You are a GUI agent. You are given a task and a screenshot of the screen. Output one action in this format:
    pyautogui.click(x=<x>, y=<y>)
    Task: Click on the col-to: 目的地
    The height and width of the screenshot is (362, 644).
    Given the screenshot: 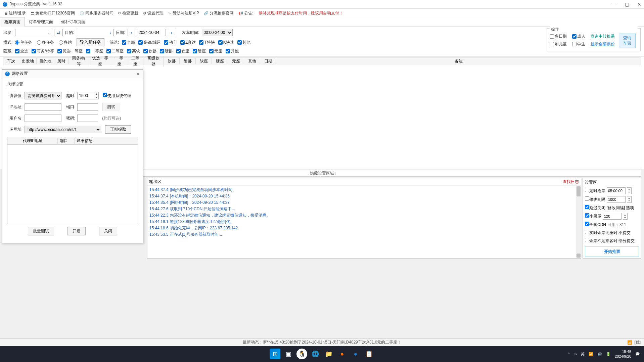 What is the action you would take?
    pyautogui.click(x=45, y=61)
    